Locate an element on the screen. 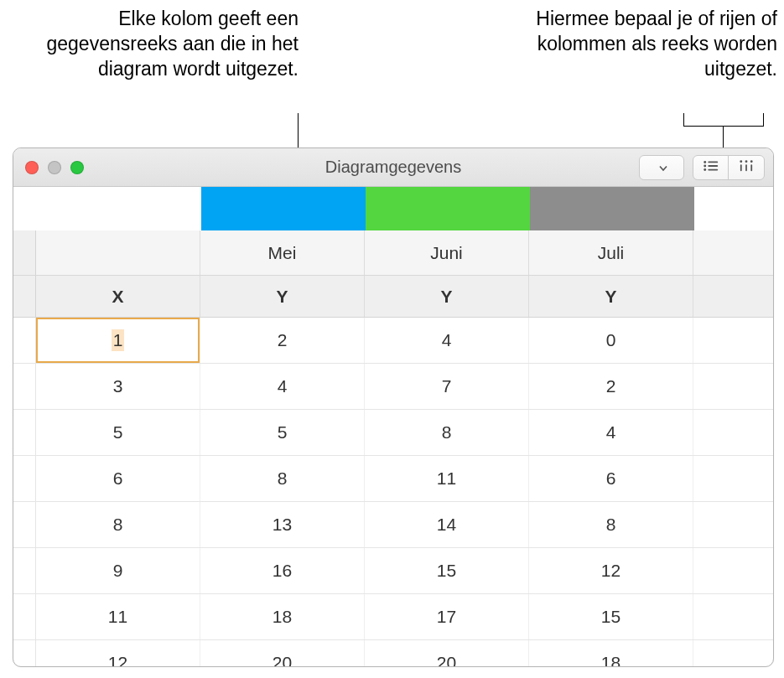 The image size is (784, 678). axis-type-row: X Y Y Y is located at coordinates (393, 297).